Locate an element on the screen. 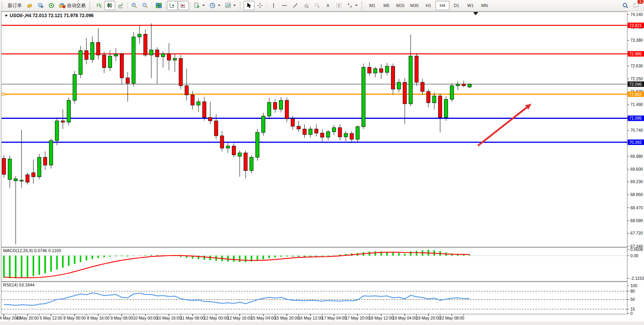 This screenshot has width=644, height=325. horizontal-line-tool-button is located at coordinates (284, 5).